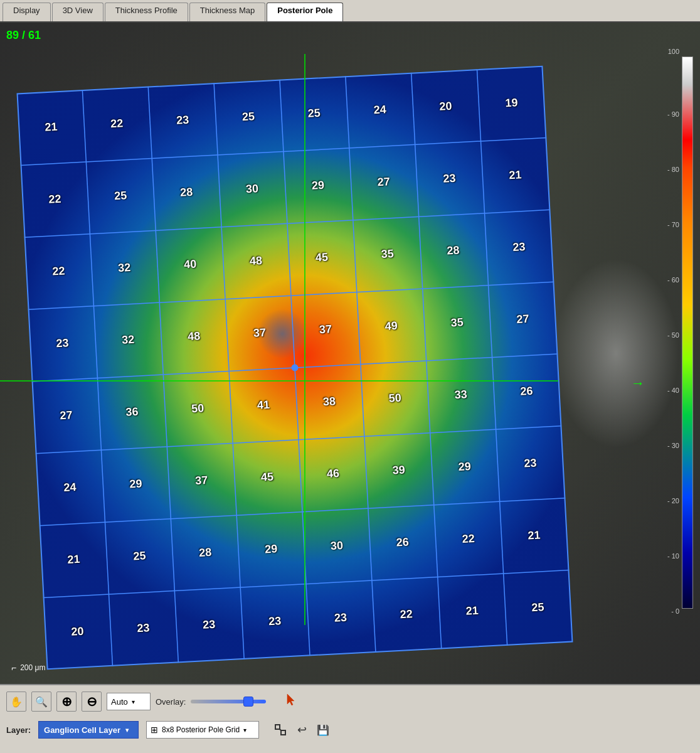 This screenshot has height=753, width=700. What do you see at coordinates (680, 339) in the screenshot?
I see `color-scale: 100 - 90 - 80 - 70 - 60 - 50 - 40 - 30 -…` at bounding box center [680, 339].